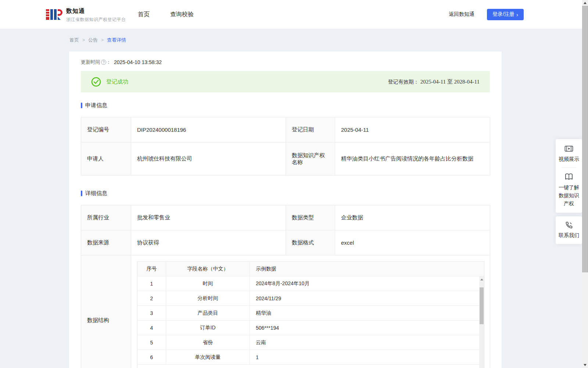 The height and width of the screenshot is (368, 588). I want to click on row-index: 1, so click(152, 283).